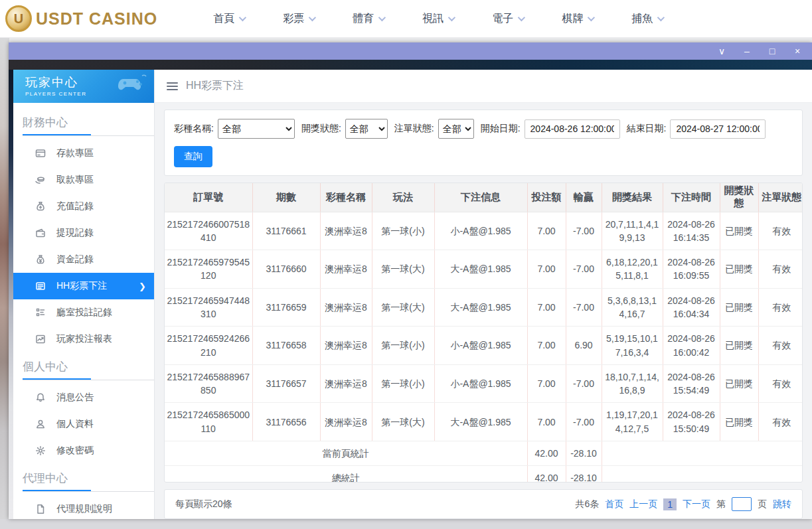 The width and height of the screenshot is (812, 529). What do you see at coordinates (19, 19) in the screenshot?
I see `logo-coin-icon: U` at bounding box center [19, 19].